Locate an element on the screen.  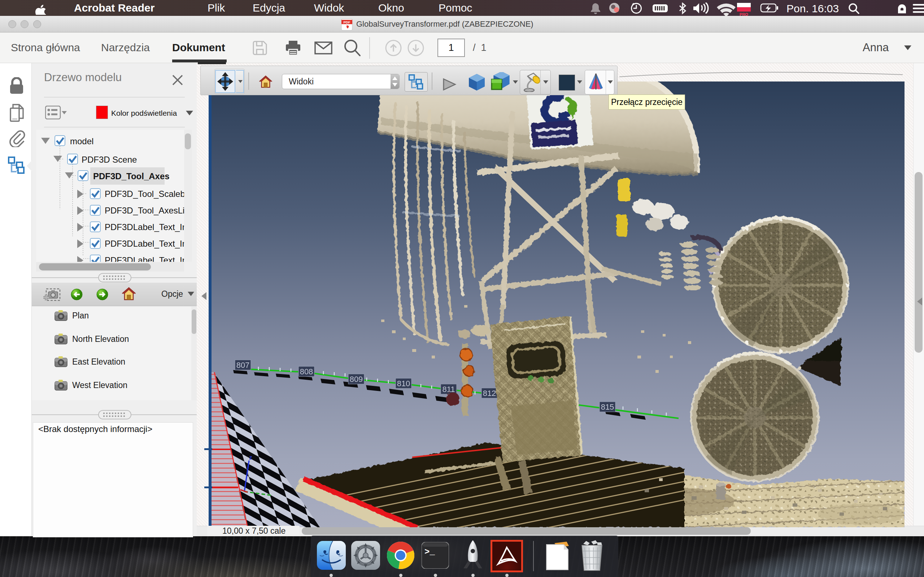
svg-text: PDF3D Scene is located at coordinates (109, 160).